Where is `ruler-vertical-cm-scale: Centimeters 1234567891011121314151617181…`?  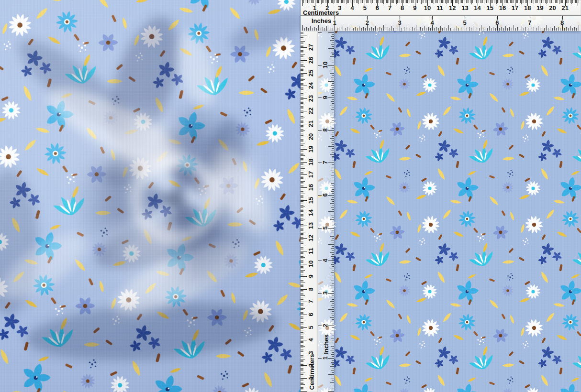
ruler-vertical-cm-scale: Centimeters 1234567891011121314151617181… is located at coordinates (309, 211).